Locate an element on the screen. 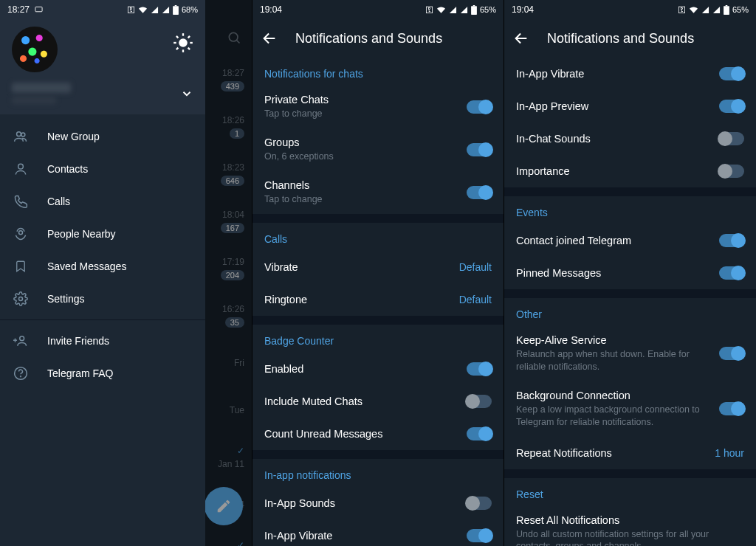 The image size is (756, 546). vpn-icon: ⚿ is located at coordinates (682, 10).